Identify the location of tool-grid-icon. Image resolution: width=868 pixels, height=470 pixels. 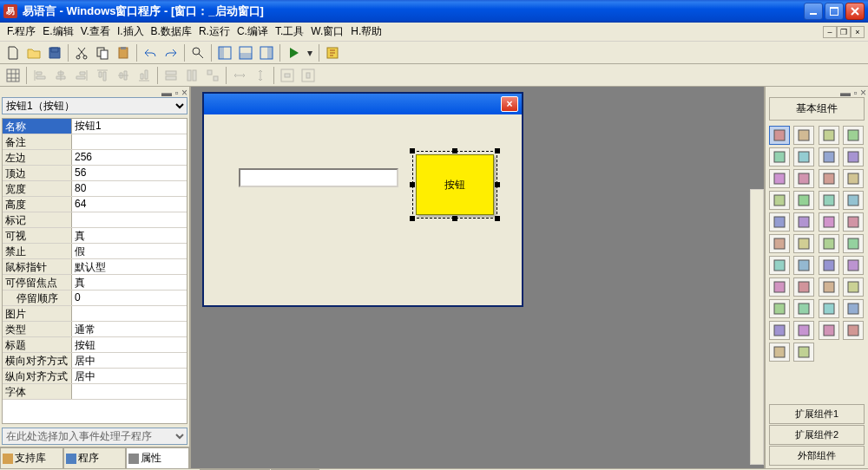
(779, 200).